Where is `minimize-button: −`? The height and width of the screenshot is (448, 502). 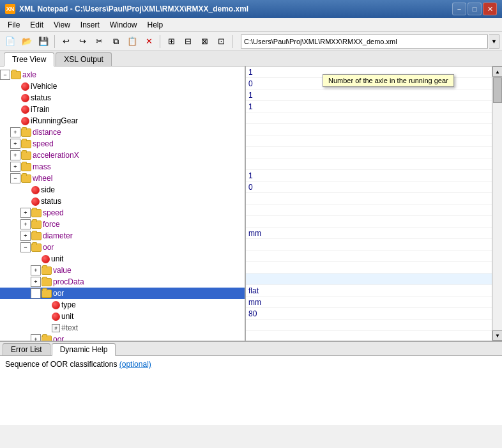
minimize-button: − is located at coordinates (459, 9).